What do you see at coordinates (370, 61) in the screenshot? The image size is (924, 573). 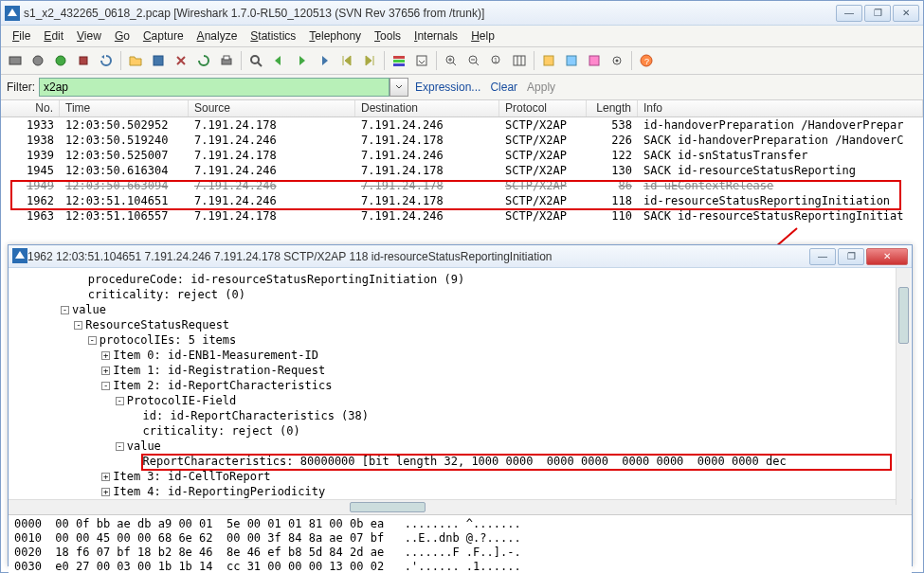 I see `last-packet-icon` at bounding box center [370, 61].